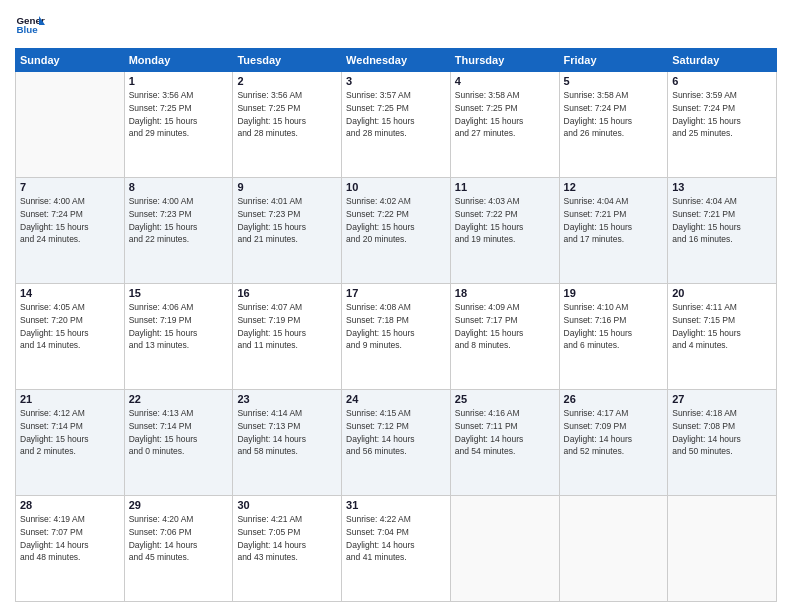 The height and width of the screenshot is (612, 792). Describe the element at coordinates (396, 81) in the screenshot. I see `day-number: 3` at that location.